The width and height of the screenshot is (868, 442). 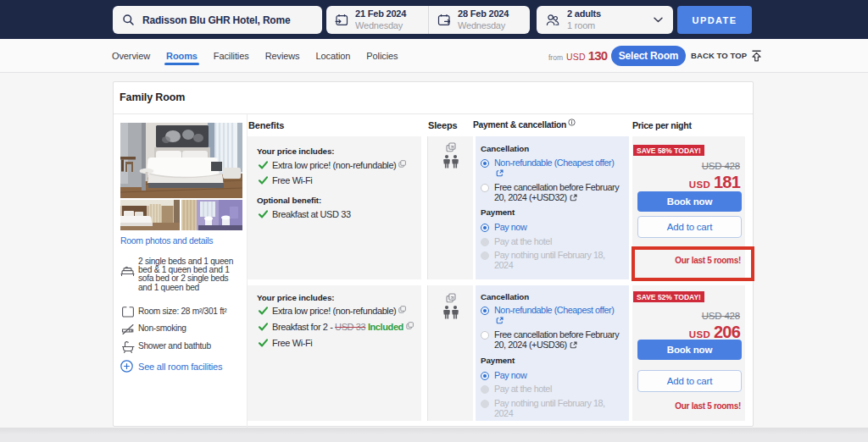 What do you see at coordinates (180, 367) in the screenshot?
I see `see-all-facilities-label: See all room facilities` at bounding box center [180, 367].